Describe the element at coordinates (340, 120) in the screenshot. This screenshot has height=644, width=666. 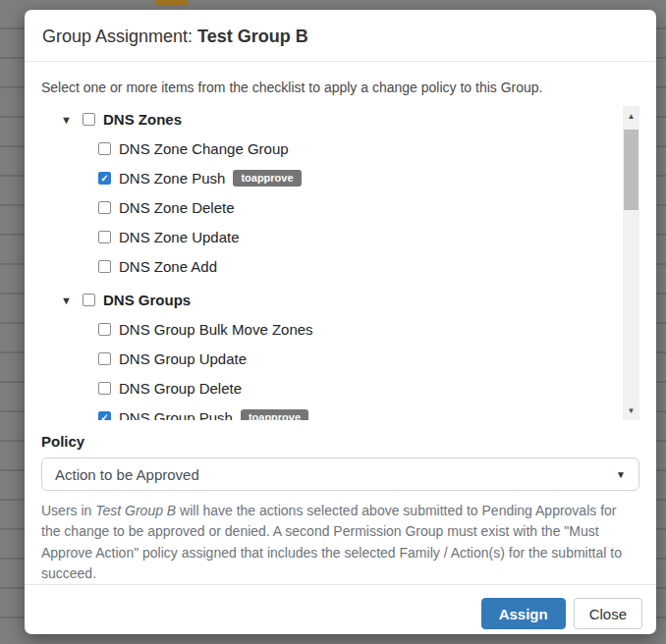
I see `checklist-group-dns-zones: ▼ ✓ DNS Zones` at that location.